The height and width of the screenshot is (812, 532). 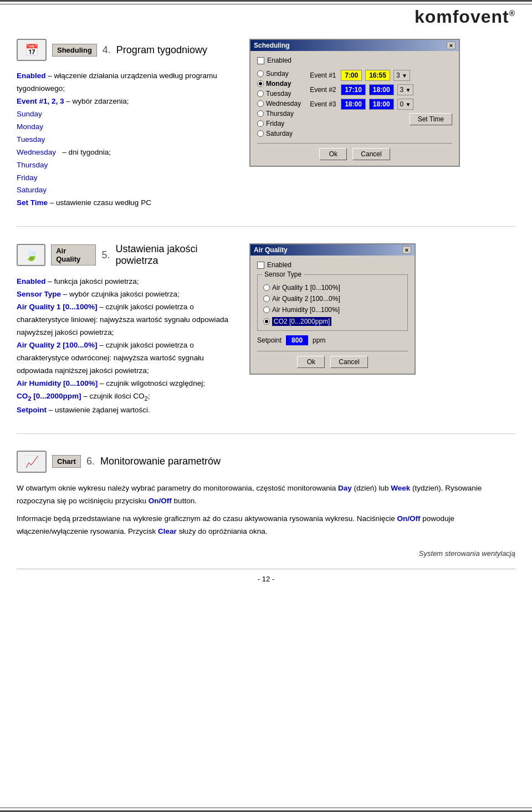 What do you see at coordinates (260, 104) in the screenshot?
I see `radio-wednesday-btn` at bounding box center [260, 104].